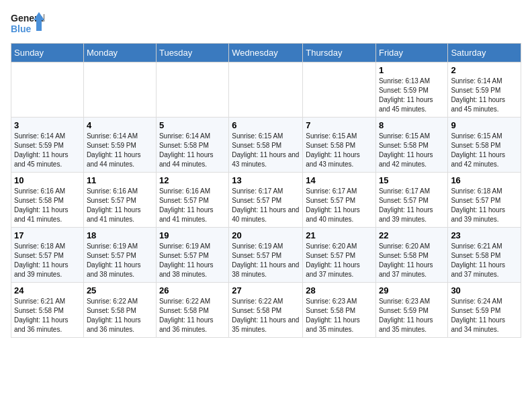 This screenshot has height=411, width=532. What do you see at coordinates (339, 235) in the screenshot?
I see `day-number: 21` at bounding box center [339, 235].